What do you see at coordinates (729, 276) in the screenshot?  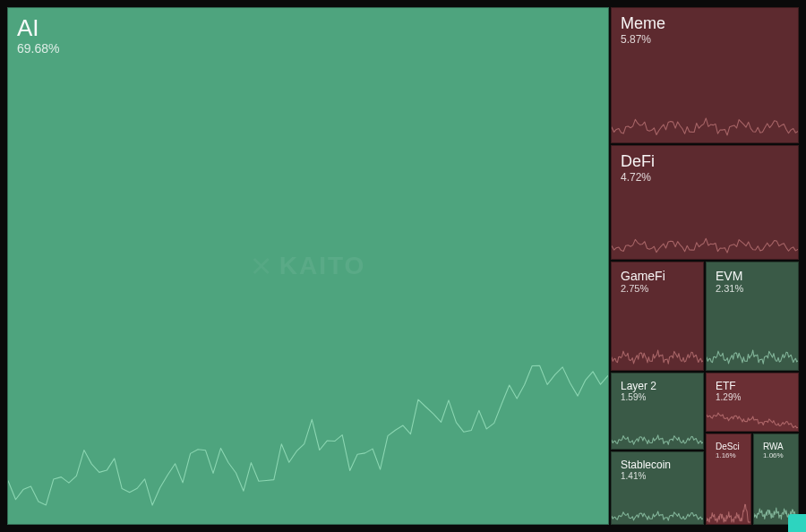 I see `tile-name: EVM` at bounding box center [729, 276].